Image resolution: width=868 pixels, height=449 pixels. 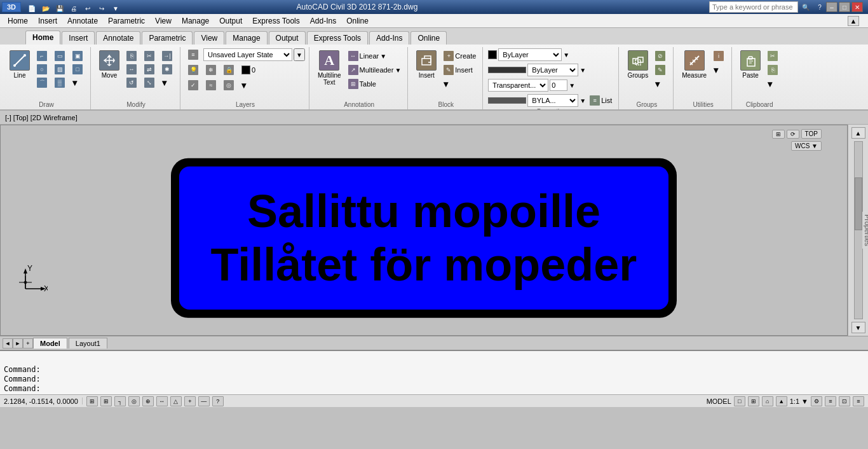 I want to click on layer-properties-btn: ≡, so click(x=194, y=55).